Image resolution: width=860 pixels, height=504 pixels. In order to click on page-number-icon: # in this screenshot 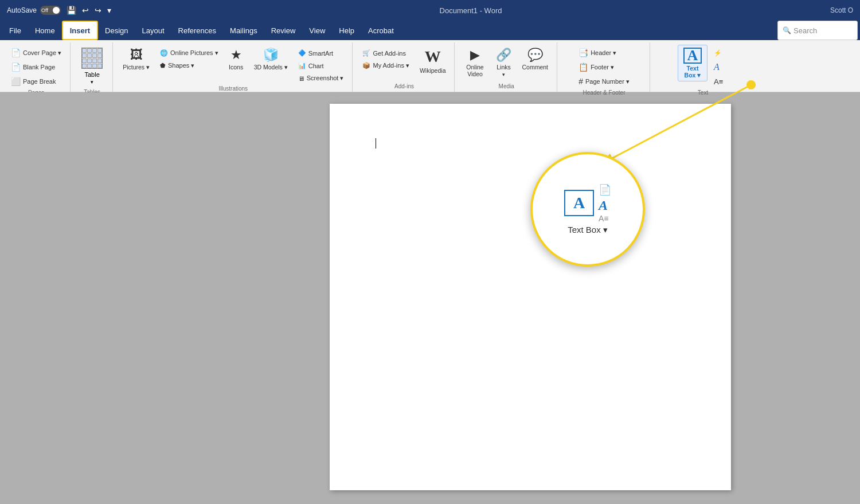, I will do `click(581, 81)`.